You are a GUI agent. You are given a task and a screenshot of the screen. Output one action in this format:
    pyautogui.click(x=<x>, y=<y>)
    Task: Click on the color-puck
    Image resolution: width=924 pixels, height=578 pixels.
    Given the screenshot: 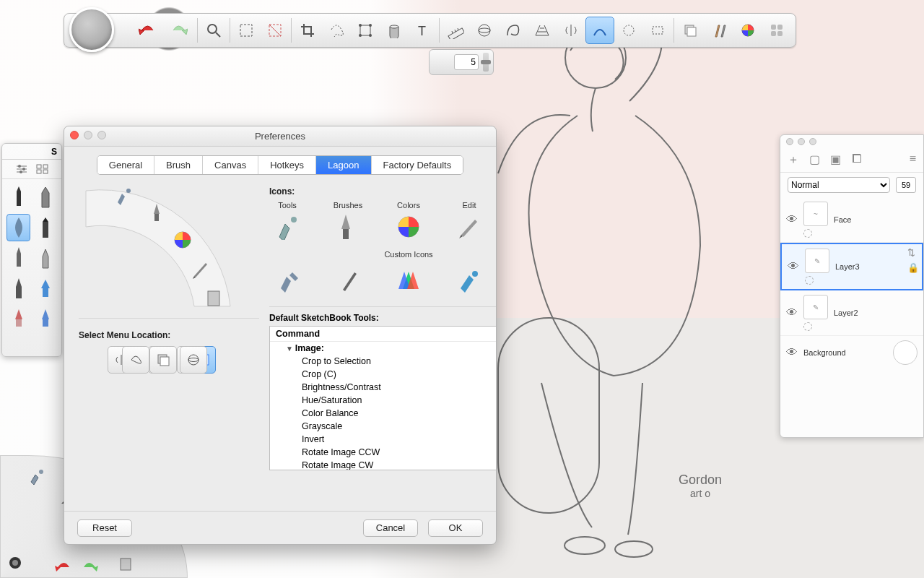 What is the action you would take?
    pyautogui.click(x=92, y=30)
    